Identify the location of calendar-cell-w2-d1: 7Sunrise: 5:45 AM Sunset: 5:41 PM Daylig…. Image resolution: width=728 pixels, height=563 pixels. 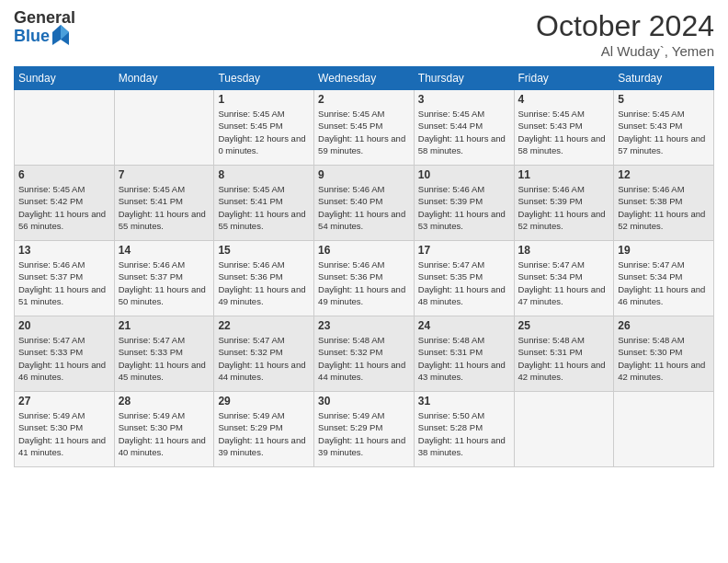
(164, 203).